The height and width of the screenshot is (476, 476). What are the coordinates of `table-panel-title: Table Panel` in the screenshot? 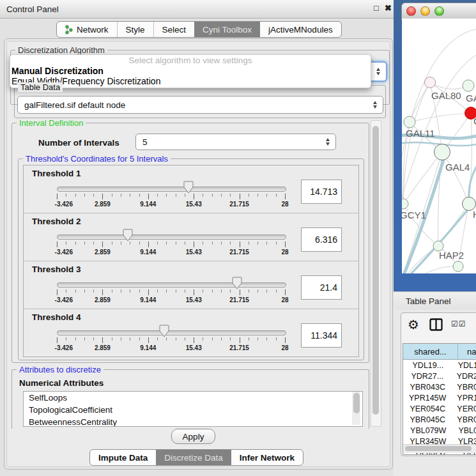 It's located at (428, 302).